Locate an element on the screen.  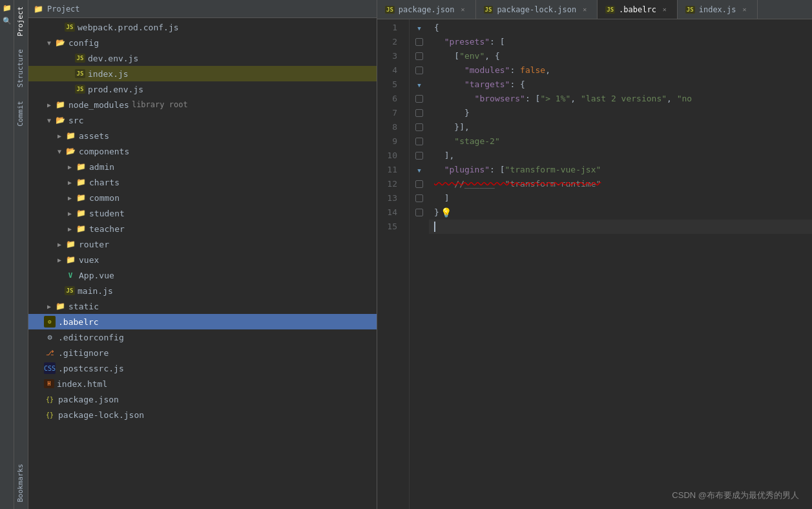
code-line-2: "presets": [ is located at coordinates (620, 42).